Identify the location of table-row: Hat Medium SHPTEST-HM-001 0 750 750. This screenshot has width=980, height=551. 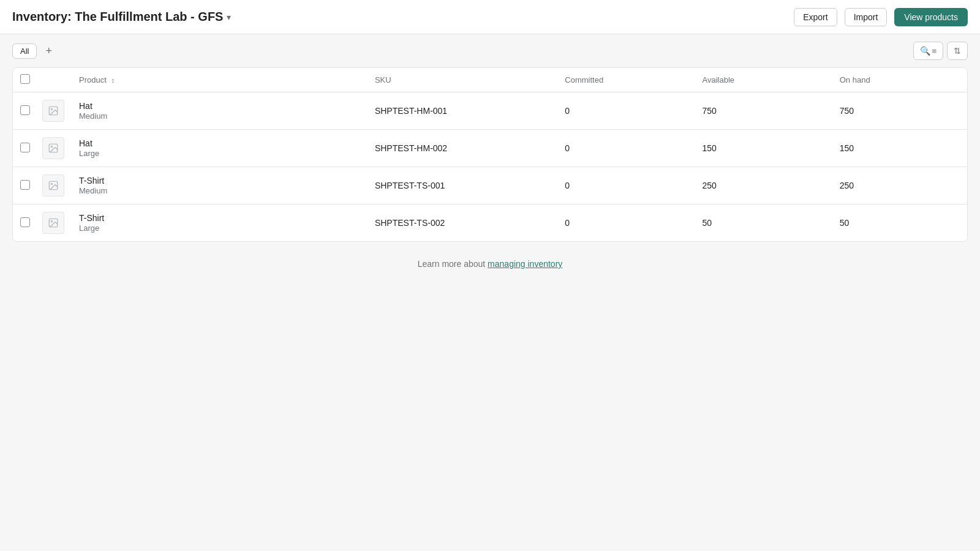
(490, 111).